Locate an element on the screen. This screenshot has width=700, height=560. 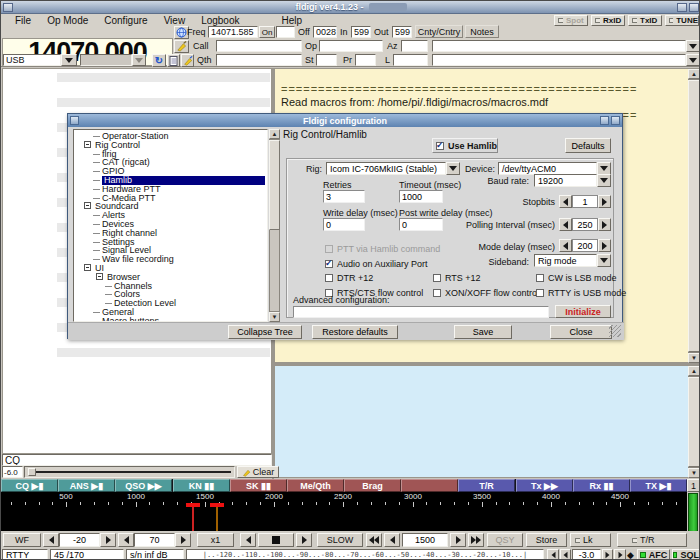
log-freq-field: 14071.585 is located at coordinates (233, 32).